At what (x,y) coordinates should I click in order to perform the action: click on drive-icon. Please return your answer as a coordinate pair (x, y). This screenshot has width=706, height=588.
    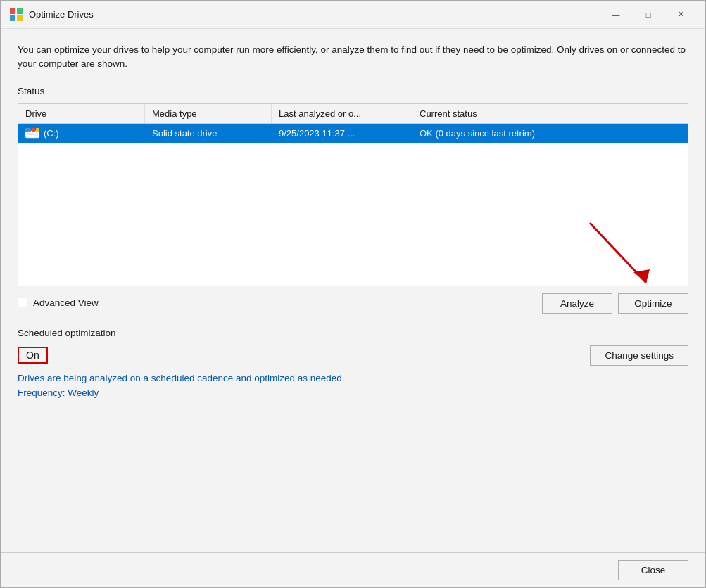
    Looking at the image, I should click on (32, 134).